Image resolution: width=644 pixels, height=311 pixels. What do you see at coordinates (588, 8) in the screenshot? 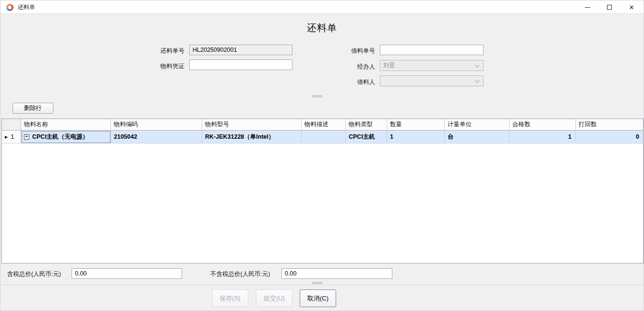
I see `minimize-icon` at bounding box center [588, 8].